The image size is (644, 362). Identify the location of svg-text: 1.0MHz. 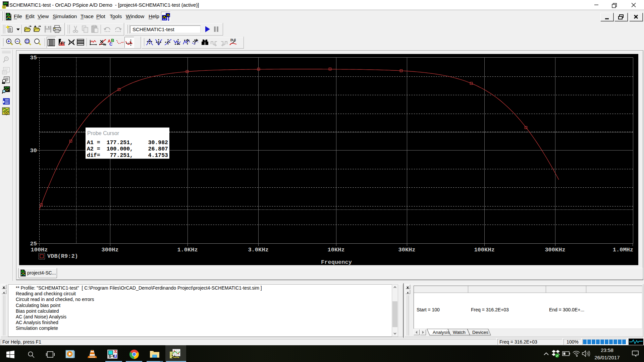
(623, 250).